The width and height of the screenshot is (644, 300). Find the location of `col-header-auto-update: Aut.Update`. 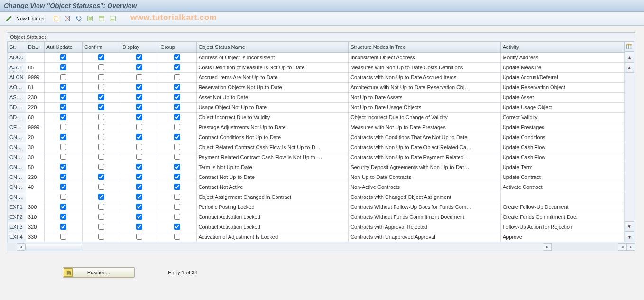

col-header-auto-update: Aut.Update is located at coordinates (63, 47).